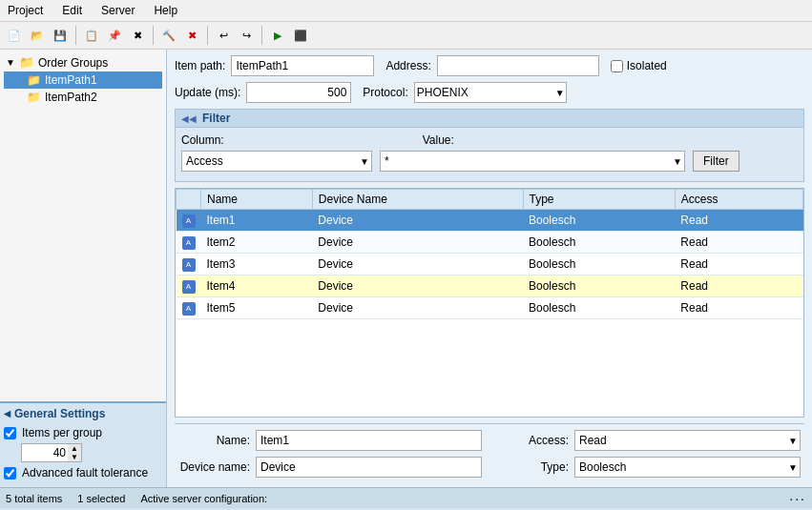  What do you see at coordinates (418, 200) in the screenshot?
I see `th-device: Device Name` at bounding box center [418, 200].